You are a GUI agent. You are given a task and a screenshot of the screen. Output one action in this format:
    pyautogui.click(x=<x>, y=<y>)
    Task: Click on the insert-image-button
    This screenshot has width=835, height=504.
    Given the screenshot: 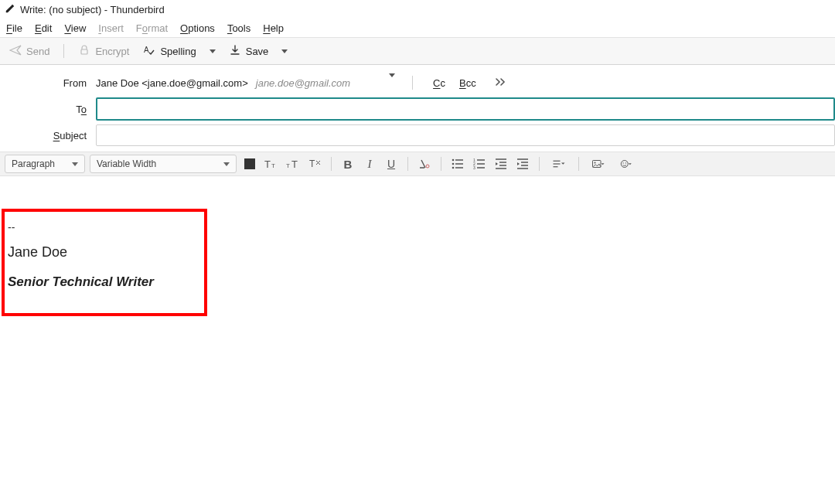 What is the action you would take?
    pyautogui.click(x=598, y=164)
    